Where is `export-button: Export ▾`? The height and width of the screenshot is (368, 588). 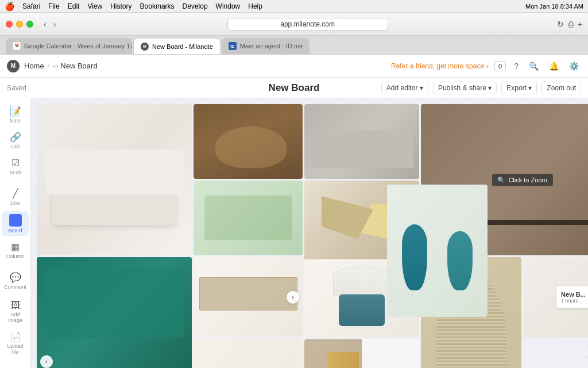 export-button: Export ▾ is located at coordinates (519, 88).